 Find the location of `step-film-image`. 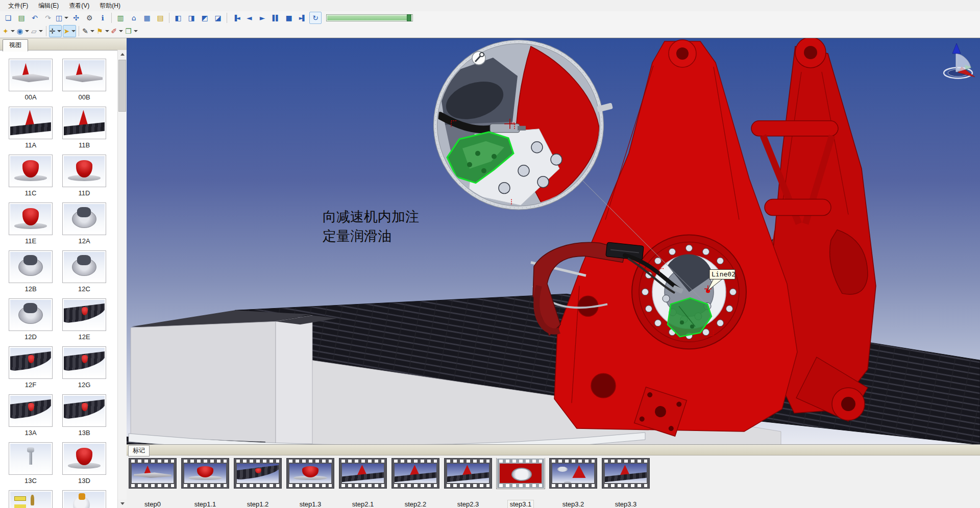

step-film-image is located at coordinates (521, 473).